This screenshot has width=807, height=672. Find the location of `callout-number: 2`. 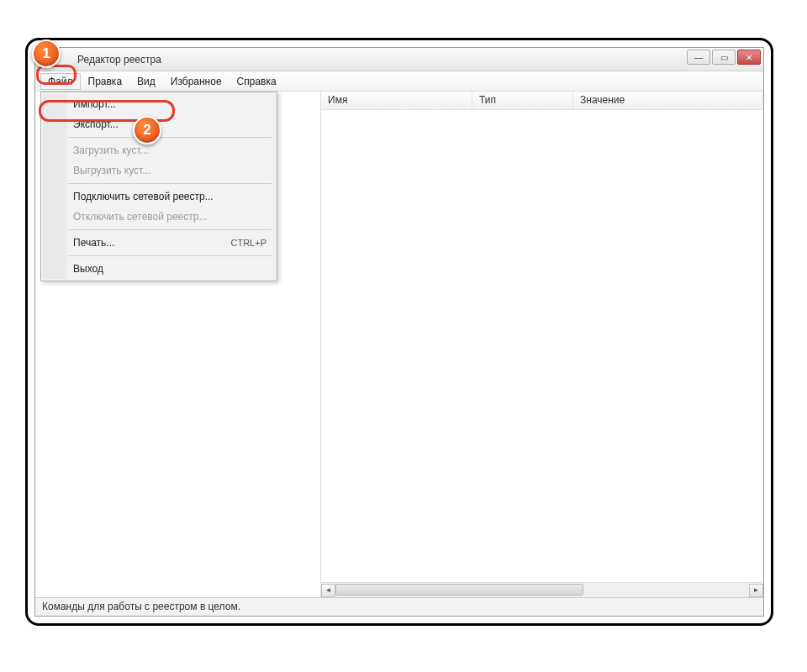

callout-number: 2 is located at coordinates (146, 130).